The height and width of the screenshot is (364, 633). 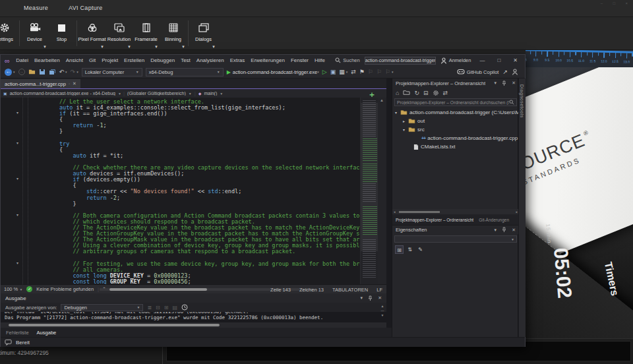 What do you see at coordinates (324, 73) in the screenshot?
I see `run-without-debug-button: ▷` at bounding box center [324, 73].